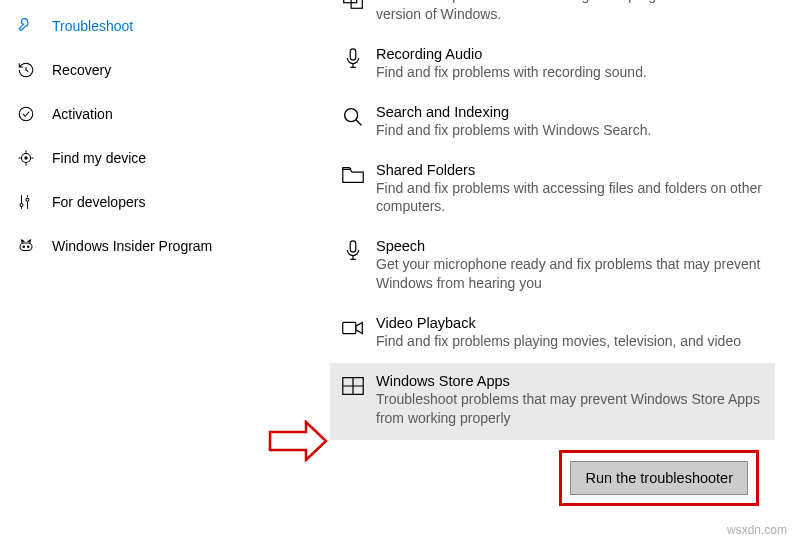 This screenshot has width=793, height=541. Describe the element at coordinates (570, 409) in the screenshot. I see `troubleshooter-desc: Troubleshoot problems that may prevent W…` at that location.